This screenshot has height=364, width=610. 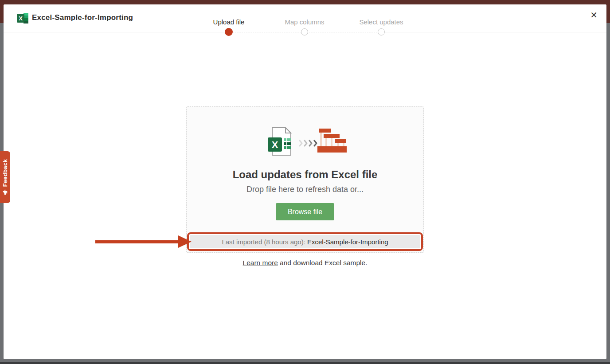 I want to click on megaphone-icon, so click(x=5, y=192).